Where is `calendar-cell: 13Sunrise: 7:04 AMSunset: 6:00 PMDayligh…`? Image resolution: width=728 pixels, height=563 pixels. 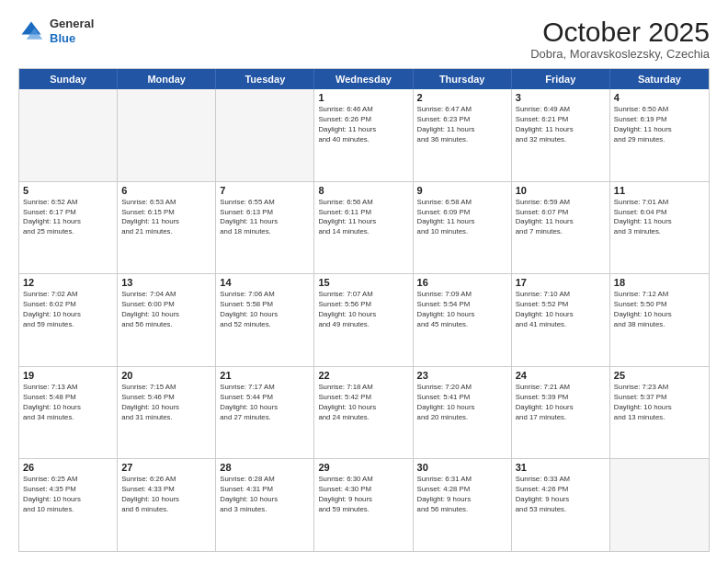
calendar-cell: 13Sunrise: 7:04 AMSunset: 6:00 PMDayligh… is located at coordinates (167, 320).